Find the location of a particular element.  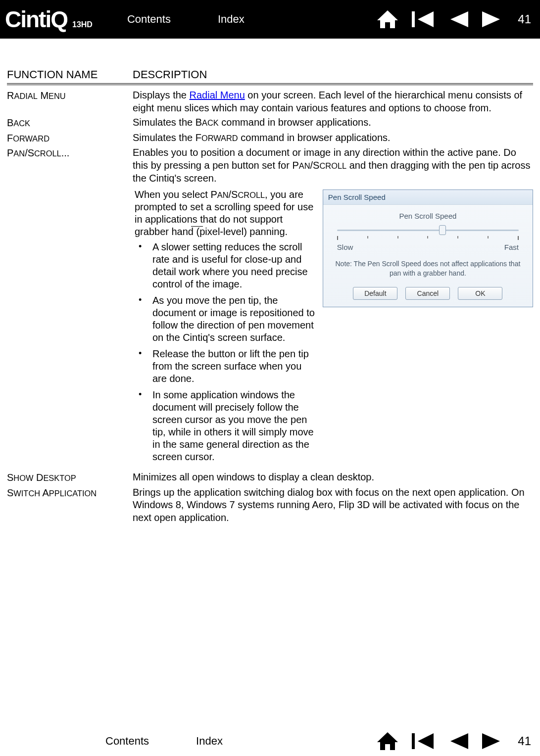

radial-menu-link: Radial Menu is located at coordinates (217, 95).